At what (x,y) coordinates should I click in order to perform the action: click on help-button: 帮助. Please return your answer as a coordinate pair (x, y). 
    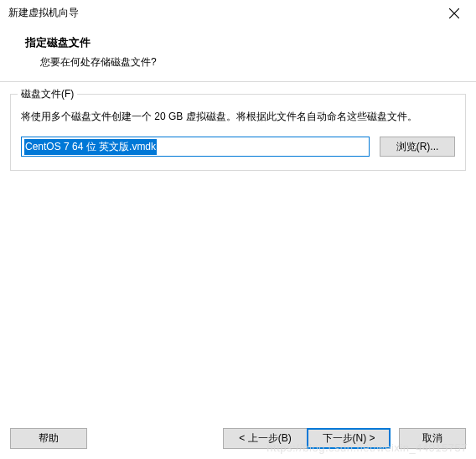
    Looking at the image, I should click on (49, 439).